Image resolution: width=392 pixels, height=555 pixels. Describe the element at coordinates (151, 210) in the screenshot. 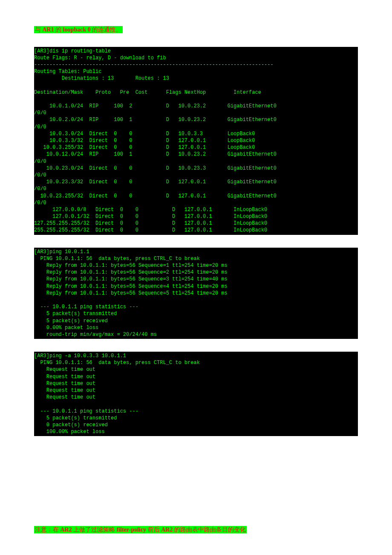

I see `route-row: 127.0.0.0/8 Direct 0 0 D 127.0.0.1 InLoo…` at that location.